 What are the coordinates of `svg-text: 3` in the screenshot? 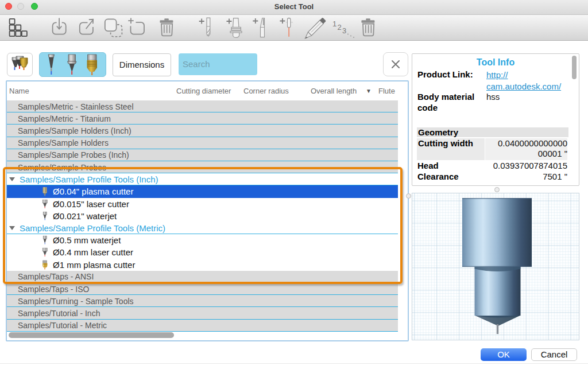 It's located at (345, 31).